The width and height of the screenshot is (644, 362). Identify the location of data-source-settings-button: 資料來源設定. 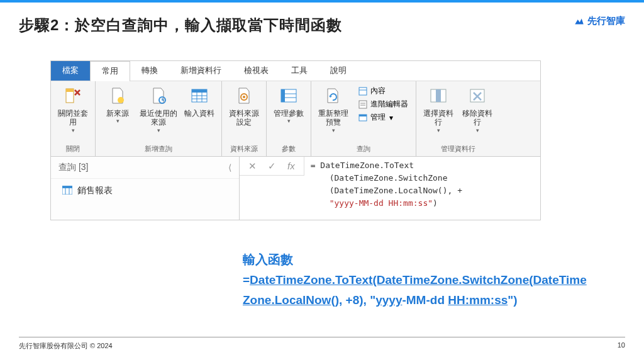
(244, 113).